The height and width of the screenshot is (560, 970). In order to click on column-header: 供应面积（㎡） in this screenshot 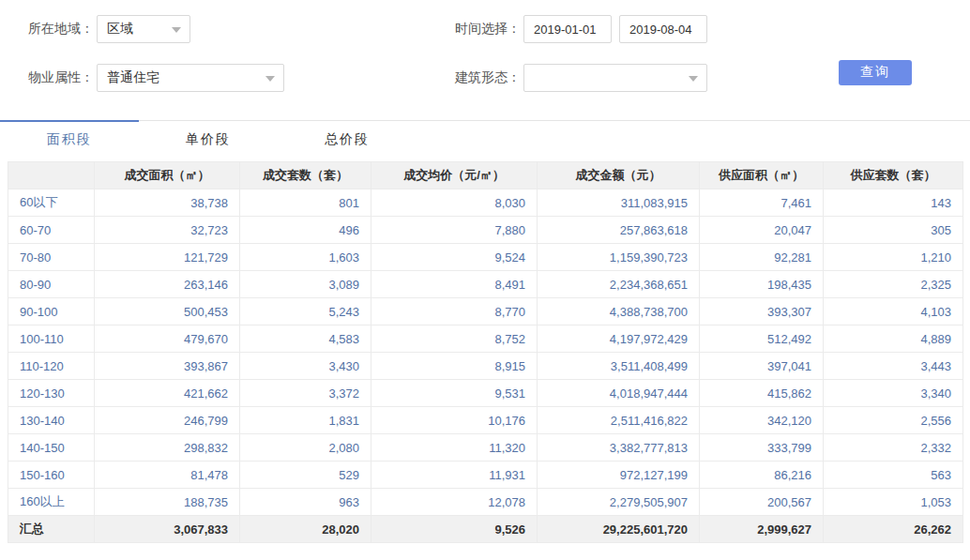, I will do `click(762, 176)`.